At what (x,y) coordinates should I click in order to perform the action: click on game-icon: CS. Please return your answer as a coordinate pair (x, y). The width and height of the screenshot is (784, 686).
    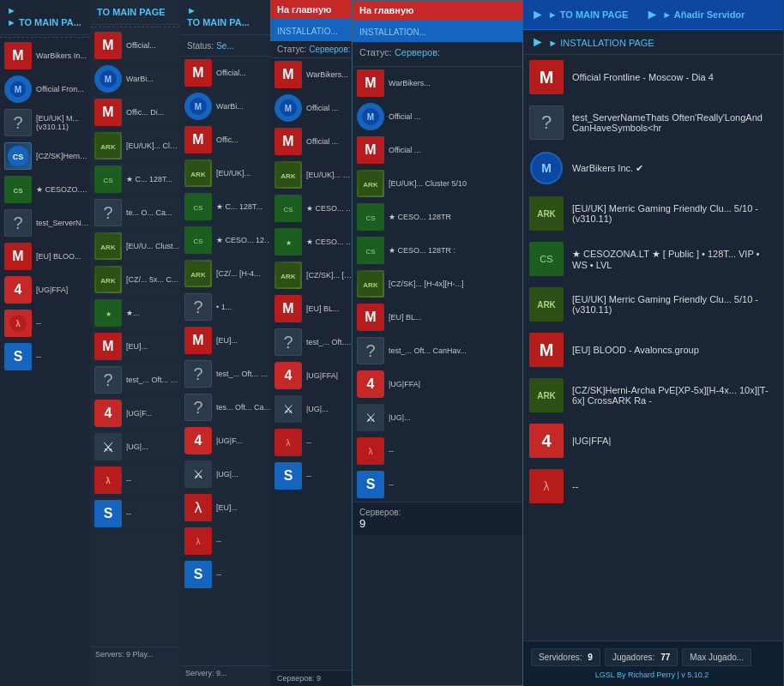
    Looking at the image, I should click on (108, 179).